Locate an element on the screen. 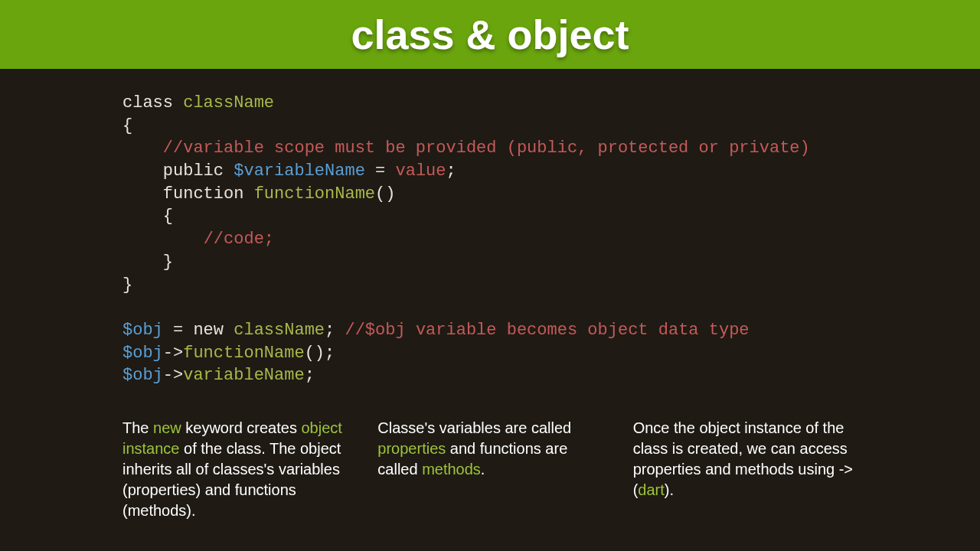 This screenshot has height=551, width=980. highlight-properties: properties is located at coordinates (412, 448).